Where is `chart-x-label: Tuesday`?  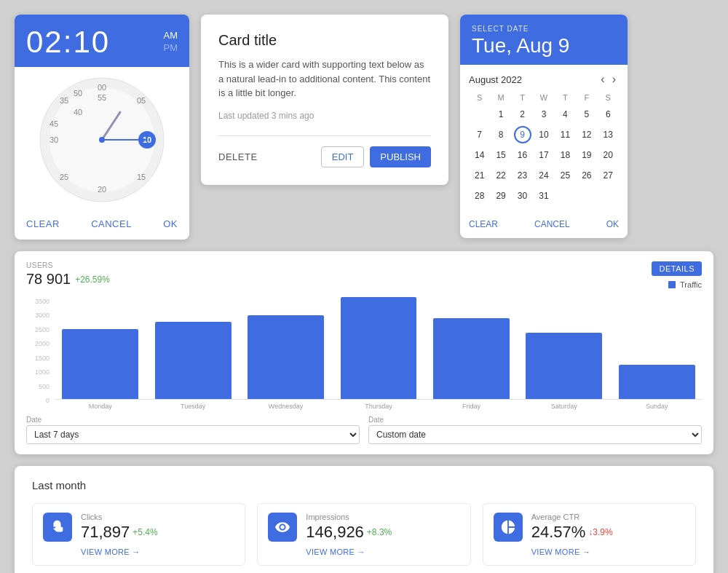 chart-x-label: Tuesday is located at coordinates (192, 406).